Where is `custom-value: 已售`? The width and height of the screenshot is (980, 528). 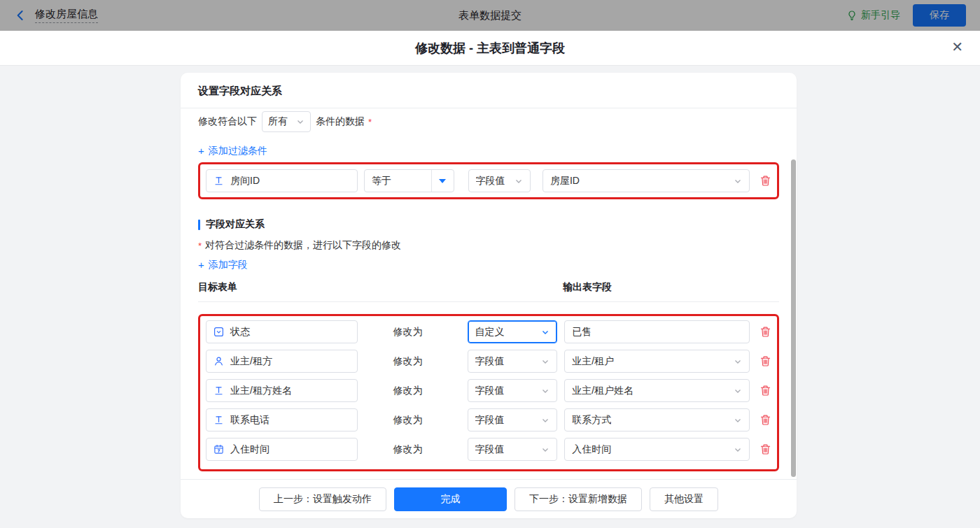
custom-value: 已售 is located at coordinates (582, 332).